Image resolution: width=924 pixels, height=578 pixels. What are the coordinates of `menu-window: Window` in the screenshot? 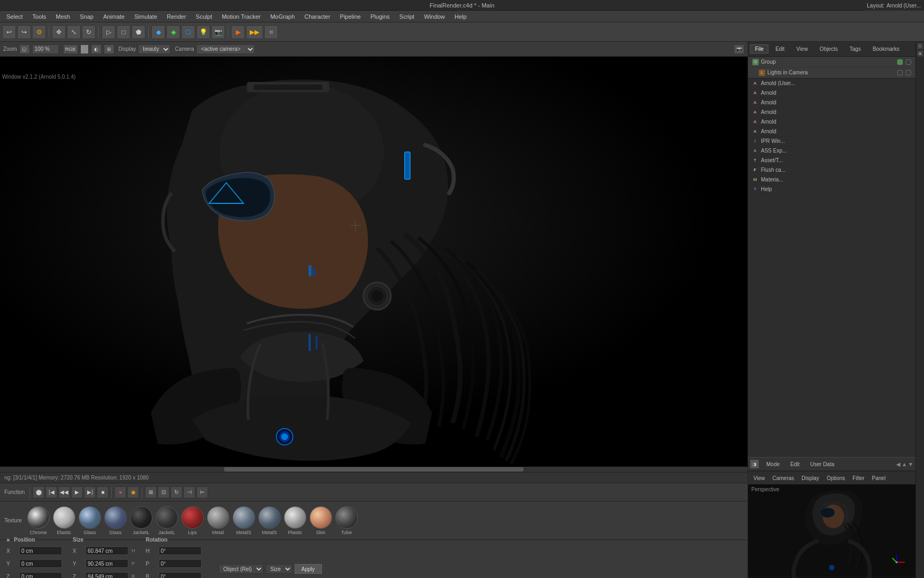 It's located at (434, 17).